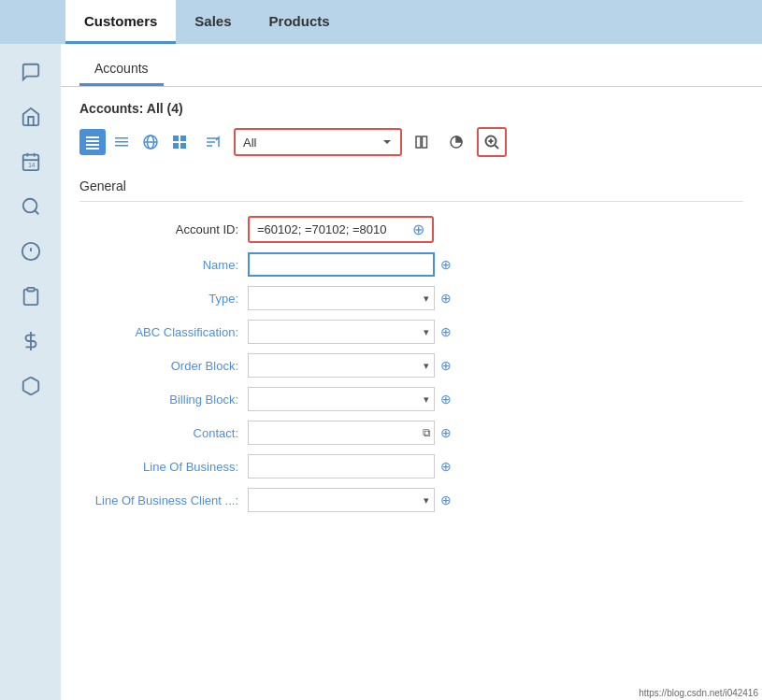 This screenshot has height=700, width=762. Describe the element at coordinates (32, 164) in the screenshot. I see `svg-text: 14` at that location.